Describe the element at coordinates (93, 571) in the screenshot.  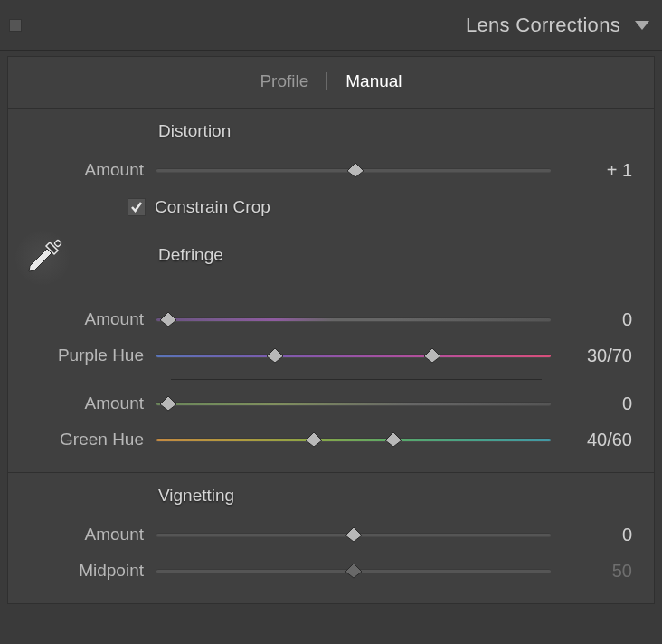
I see `vignetting-midpoint-label: Midpoint` at that location.